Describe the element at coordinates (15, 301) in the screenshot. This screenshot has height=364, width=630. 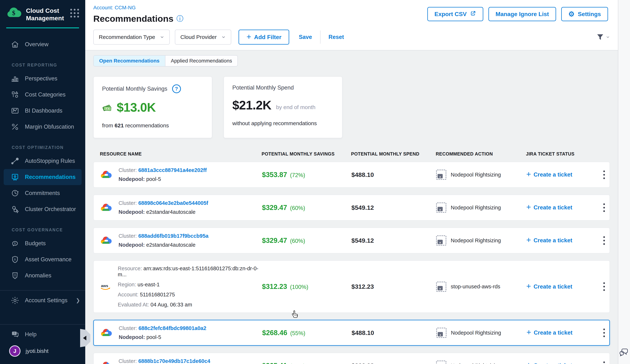
I see `gear-icon` at that location.